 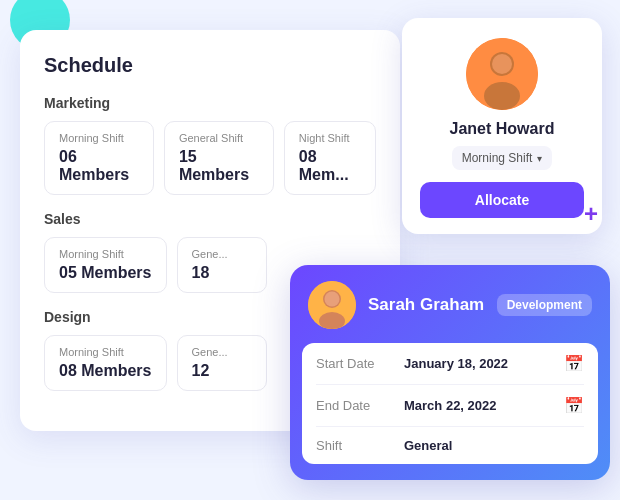 I want to click on detail-body: Start Date January 18, 2022 📅 End Date M…, so click(x=450, y=404).